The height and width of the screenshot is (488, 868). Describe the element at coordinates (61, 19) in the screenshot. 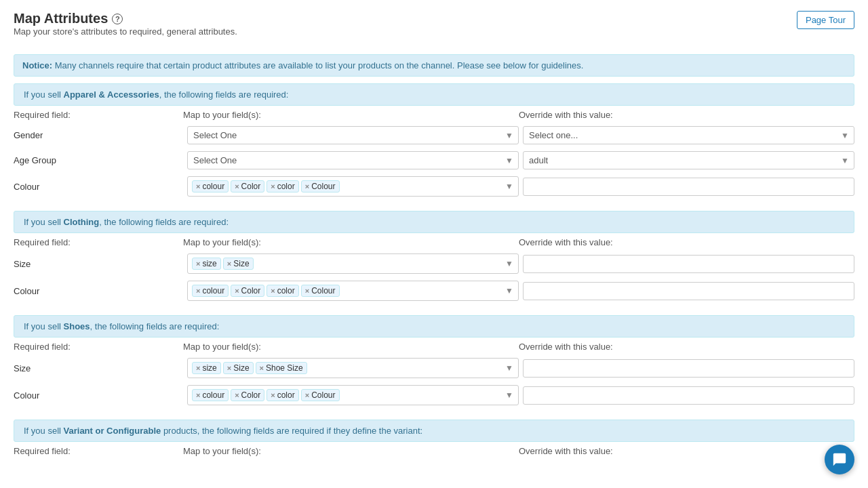

I see `title-text: Map Attributes` at that location.